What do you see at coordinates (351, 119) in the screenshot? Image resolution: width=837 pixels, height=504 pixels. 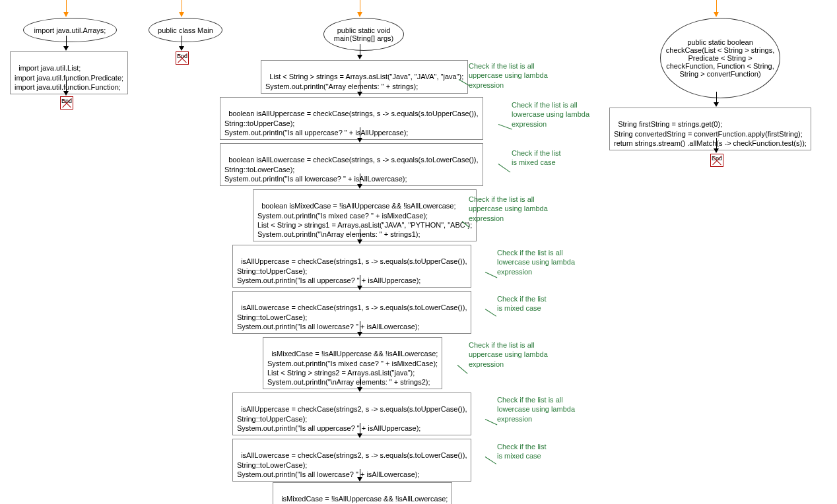 I see `box-2: boolean isAllUppercase = checkCase(strin…` at bounding box center [351, 119].